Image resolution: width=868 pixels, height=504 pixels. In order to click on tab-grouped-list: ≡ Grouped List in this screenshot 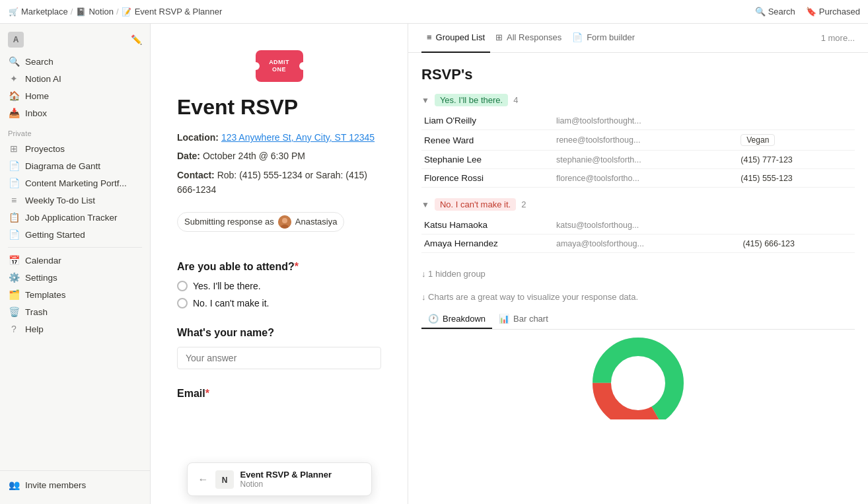, I will do `click(456, 38)`.